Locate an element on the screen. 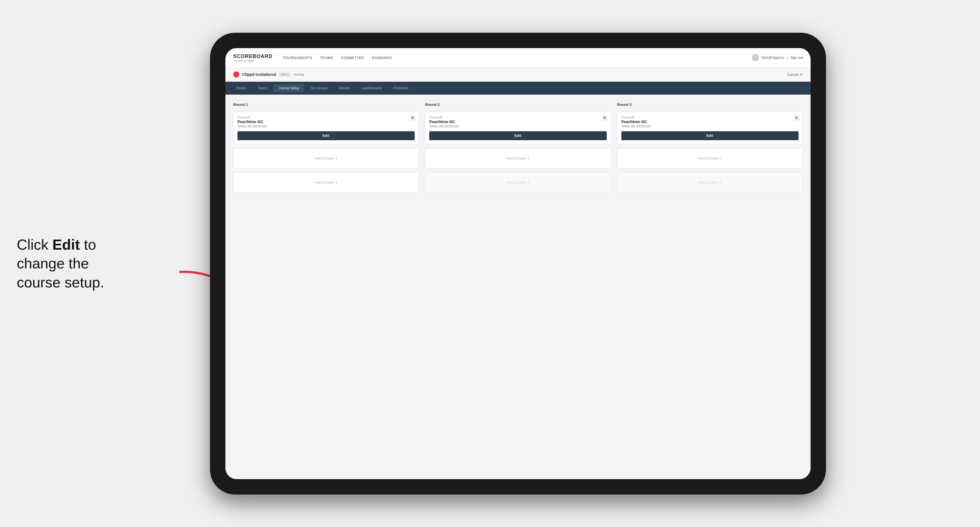 This screenshot has width=980, height=527. round-2-course-name: Peachtree GC is located at coordinates (518, 122).